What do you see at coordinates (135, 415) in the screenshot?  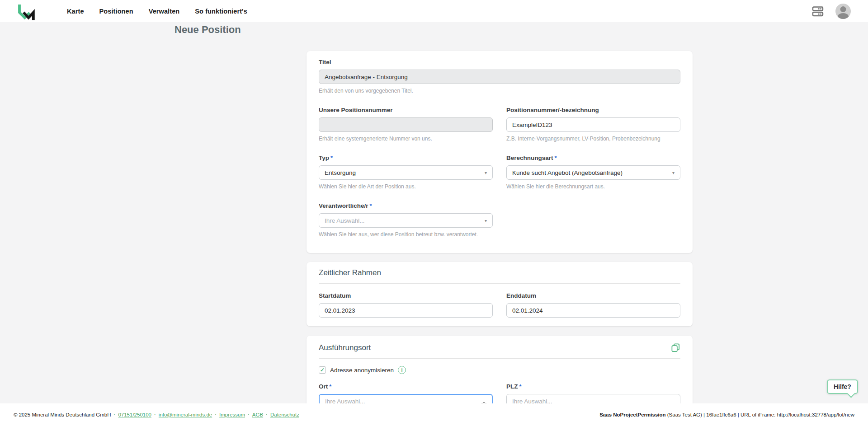 I see `footer-link-phone: 07151/250100` at bounding box center [135, 415].